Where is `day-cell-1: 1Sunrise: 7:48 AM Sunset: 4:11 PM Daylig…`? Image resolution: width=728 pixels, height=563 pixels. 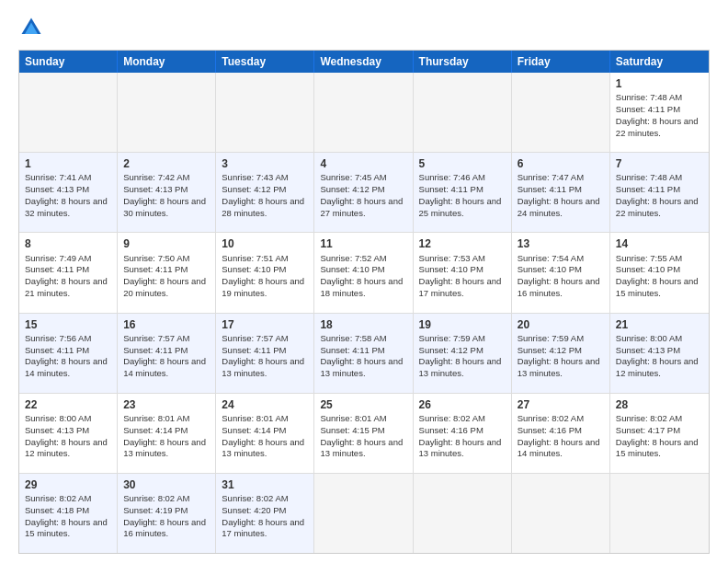
day-cell-1: 1Sunrise: 7:48 AM Sunset: 4:11 PM Daylig… is located at coordinates (660, 112).